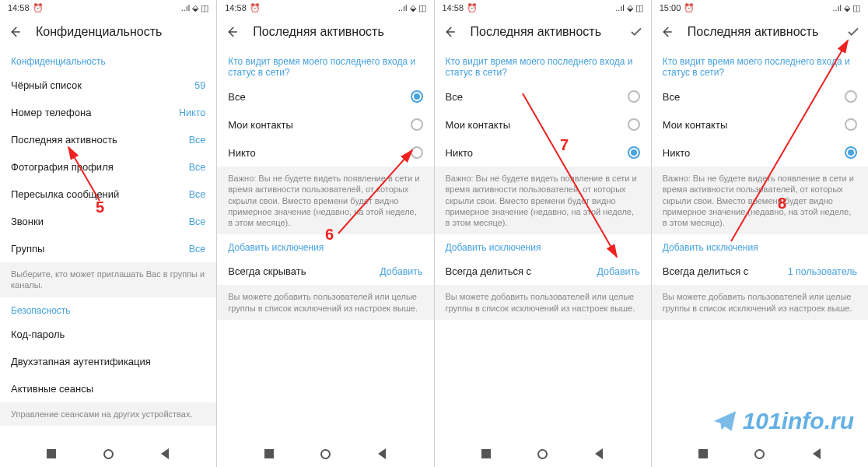  What do you see at coordinates (122, 32) in the screenshot?
I see `page-title: Конфиденциальность` at bounding box center [122, 32].